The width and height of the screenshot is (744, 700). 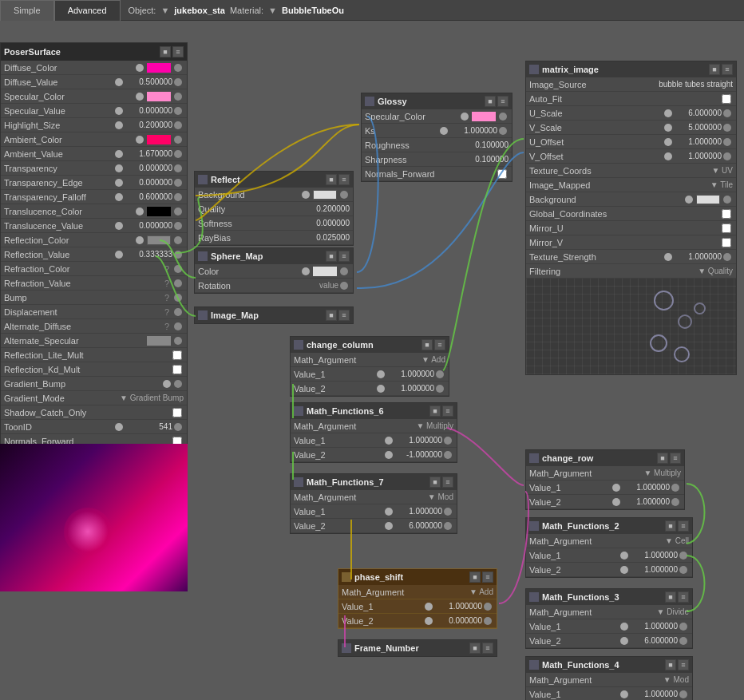 I want to click on connector-mf6-v2-left, so click(x=389, y=455).